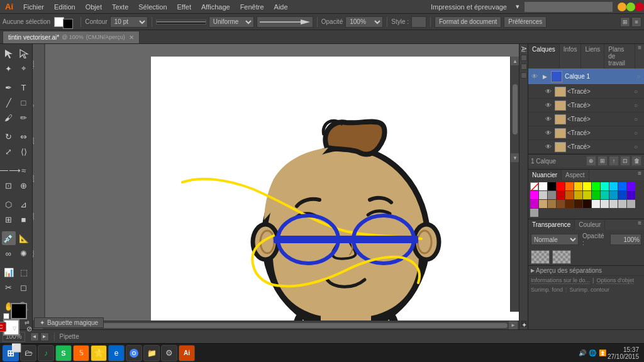 The height and width of the screenshot is (362, 644). What do you see at coordinates (535, 186) in the screenshot?
I see `swatch-none` at bounding box center [535, 186].